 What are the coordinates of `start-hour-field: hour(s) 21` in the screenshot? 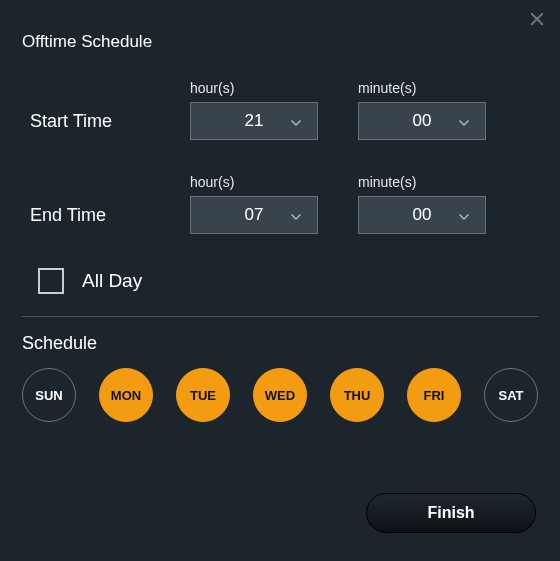 It's located at (254, 110).